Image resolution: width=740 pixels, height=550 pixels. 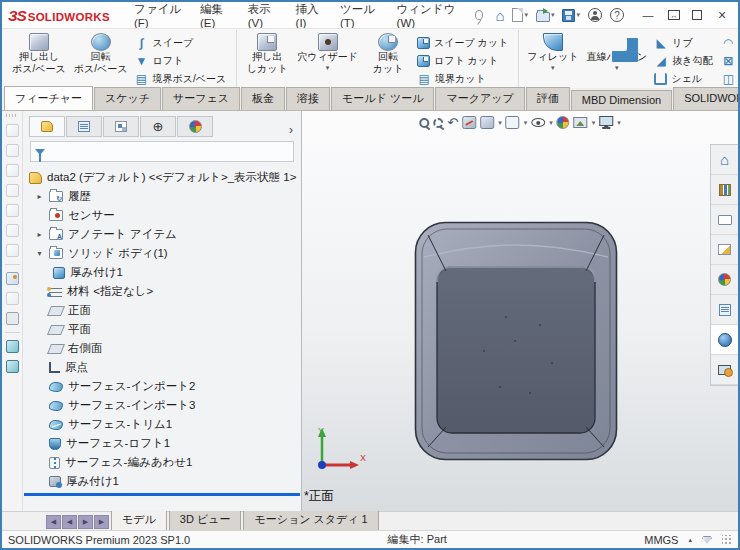 I want to click on units-selector: MMGS, so click(x=661, y=540).